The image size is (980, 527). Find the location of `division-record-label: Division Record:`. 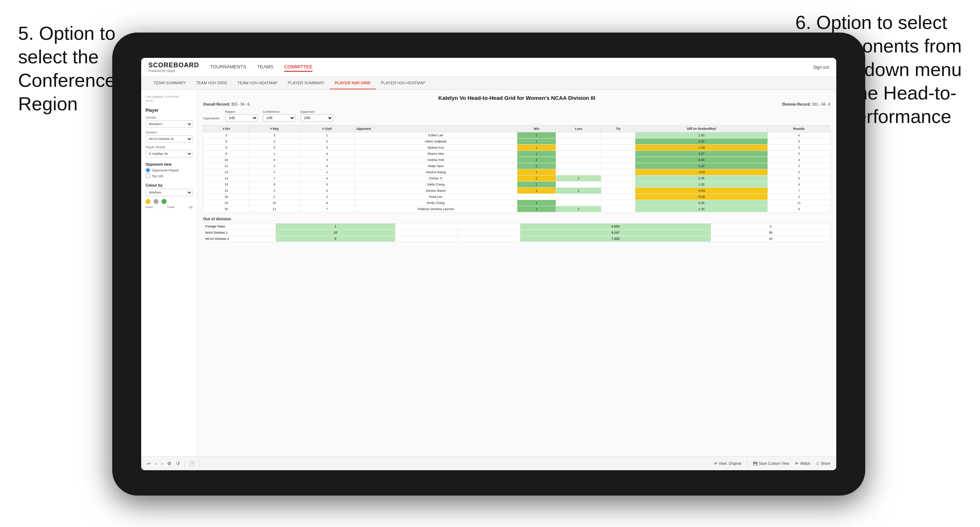

division-record-label: Division Record: is located at coordinates (797, 104).